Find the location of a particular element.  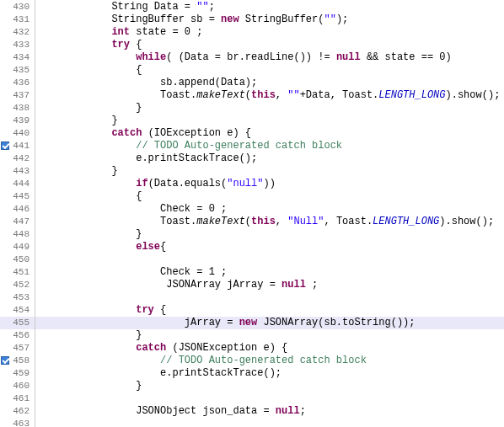

line-number: 458 is located at coordinates (17, 360).